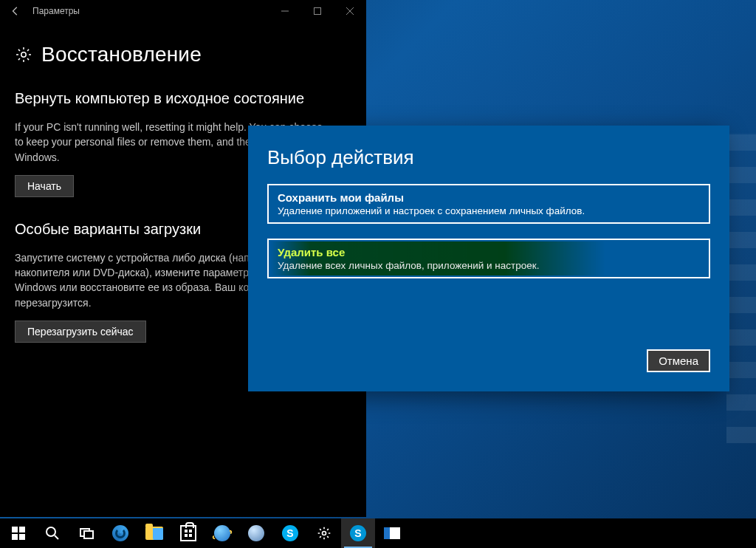 This screenshot has height=548, width=756. Describe the element at coordinates (18, 533) in the screenshot. I see `start-button` at that location.